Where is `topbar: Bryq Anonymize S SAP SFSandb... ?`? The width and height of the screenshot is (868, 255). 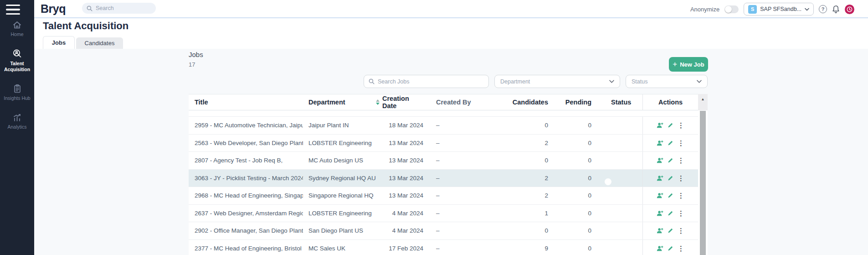
topbar: Bryq Anonymize S SAP SFSandb... ? is located at coordinates (451, 9).